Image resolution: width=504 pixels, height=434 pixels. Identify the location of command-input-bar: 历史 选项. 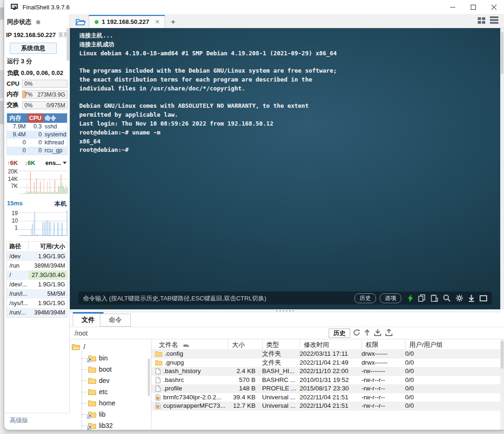
(285, 298).